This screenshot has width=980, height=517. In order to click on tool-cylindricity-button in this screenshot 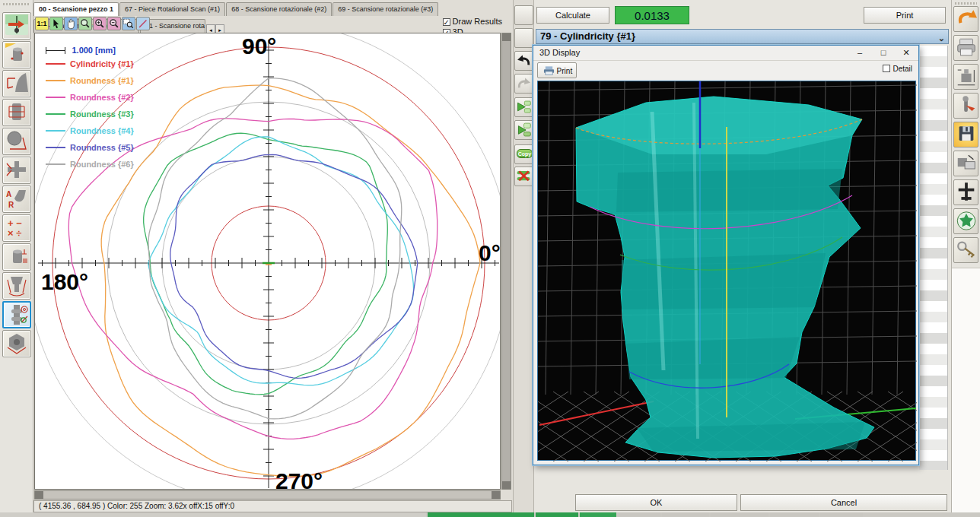, I will do `click(17, 113)`.